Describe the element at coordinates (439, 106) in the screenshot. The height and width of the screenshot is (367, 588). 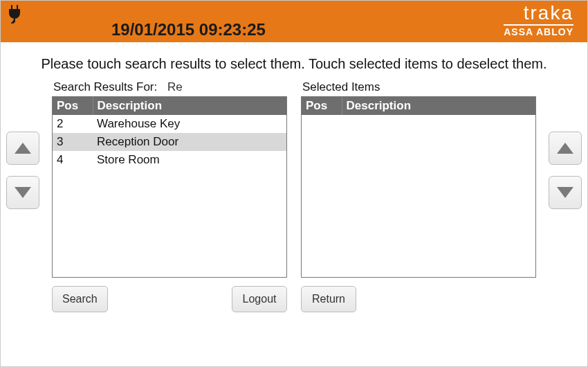
I see `selected-col-description: Description` at that location.